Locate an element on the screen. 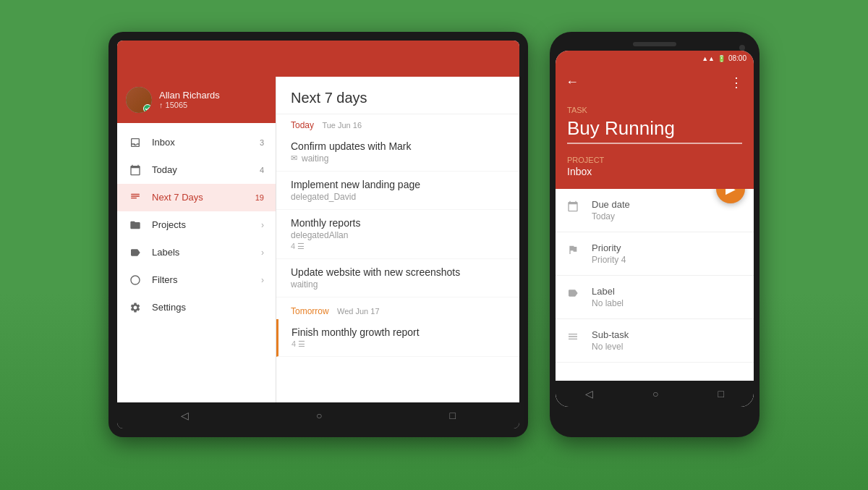  next7days-count: 19 is located at coordinates (260, 198).